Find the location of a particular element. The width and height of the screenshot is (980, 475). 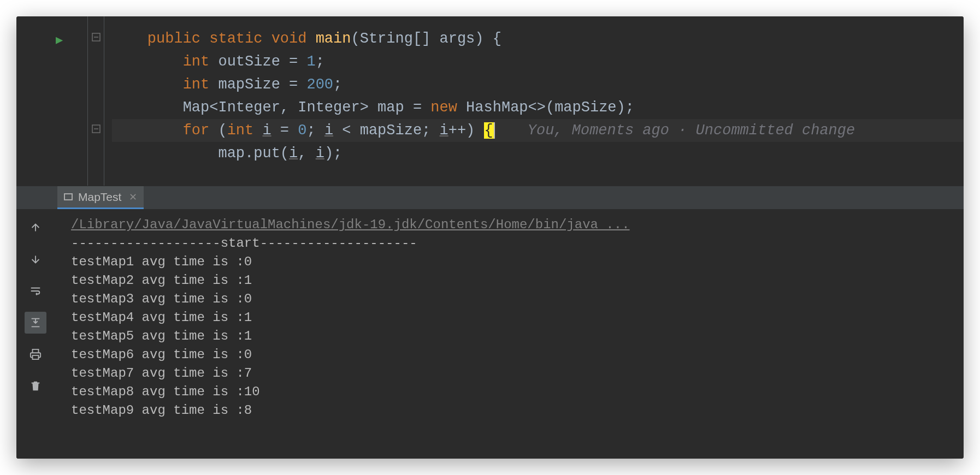

console-toolbar is located at coordinates (36, 334).